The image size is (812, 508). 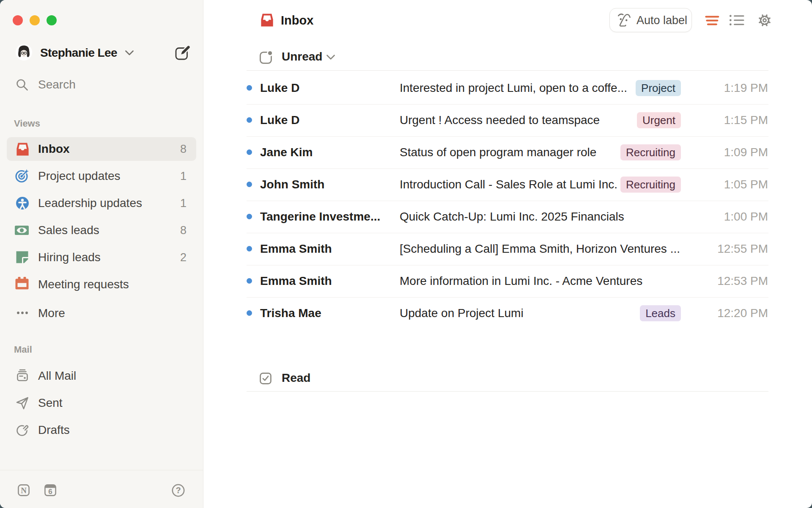 What do you see at coordinates (50, 492) in the screenshot?
I see `svg-text: 6` at bounding box center [50, 492].